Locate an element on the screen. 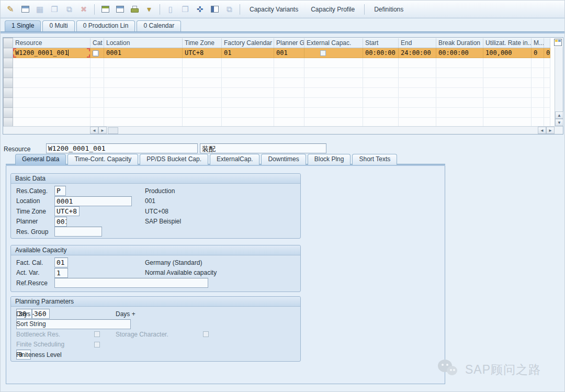 Image resolution: width=565 pixels, height=392 pixels. tab-block-plng: Block Plng is located at coordinates (330, 159).